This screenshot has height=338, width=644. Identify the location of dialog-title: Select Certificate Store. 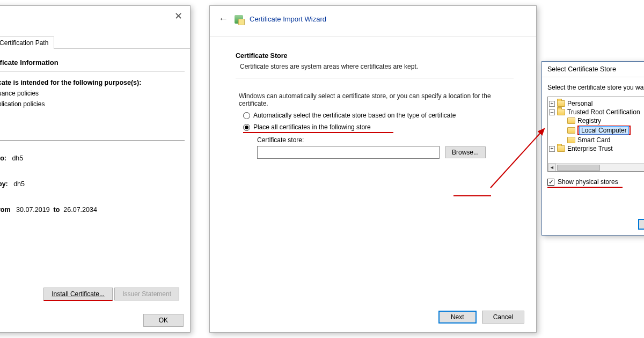
(593, 70).